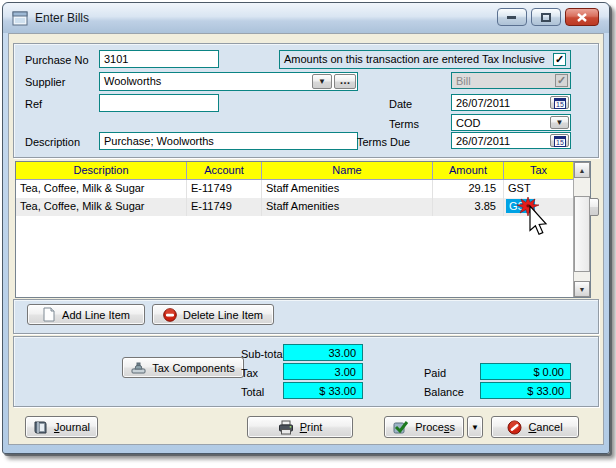  I want to click on tax-inclusive-label: Amounts on this transaction are entered …, so click(414, 59).